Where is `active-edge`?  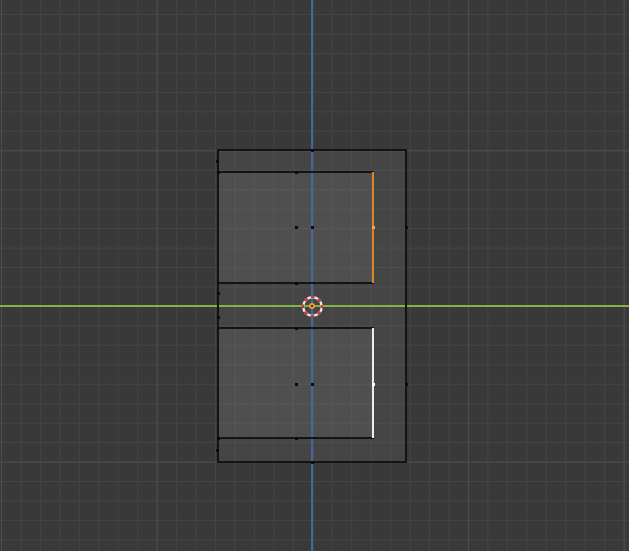
active-edge is located at coordinates (373, 383).